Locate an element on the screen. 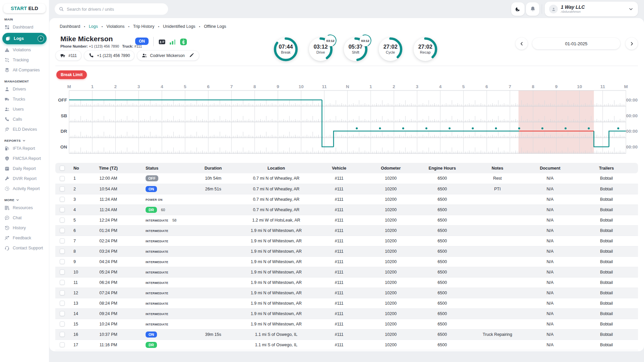 The width and height of the screenshot is (644, 362). sidebar-item-fmcsa-report: FMCSA Report is located at coordinates (24, 159).